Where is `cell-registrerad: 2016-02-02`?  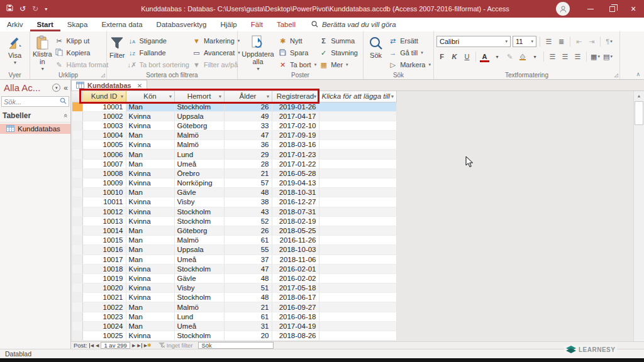
cell-registrerad: 2016-02-02 is located at coordinates (296, 278).